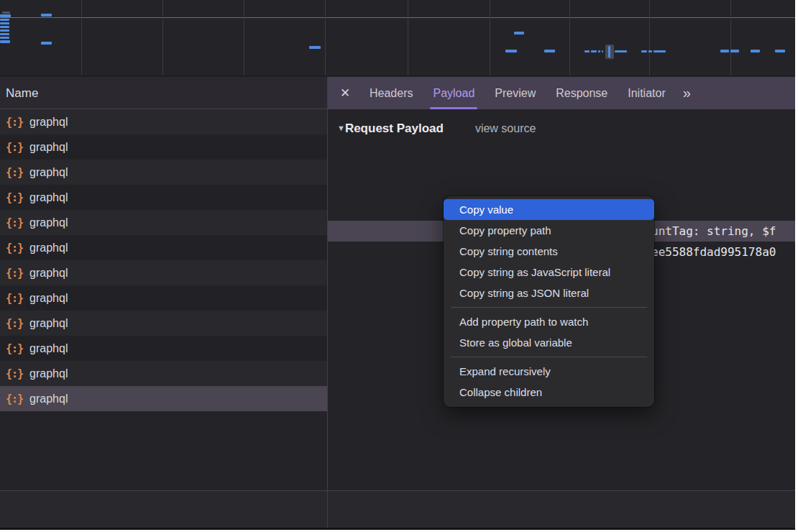 The image size is (798, 532). What do you see at coordinates (164, 93) in the screenshot?
I see `name-column-header: Name` at bounding box center [164, 93].